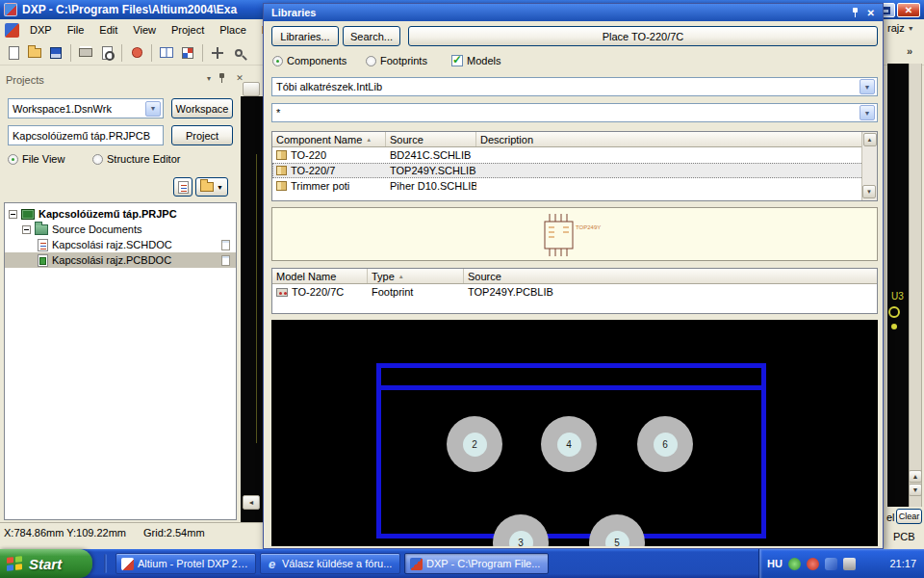  What do you see at coordinates (202, 135) in the screenshot?
I see `project-button: Project` at bounding box center [202, 135].